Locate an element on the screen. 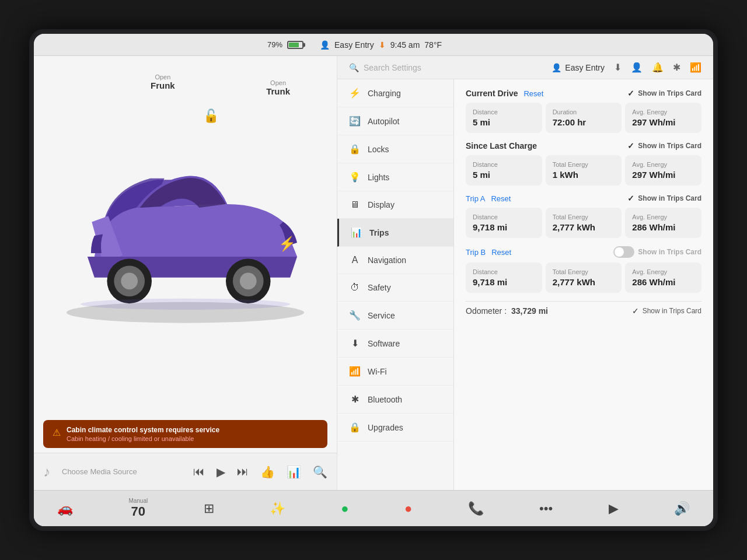  apps-icon: ⊞ is located at coordinates (209, 509).